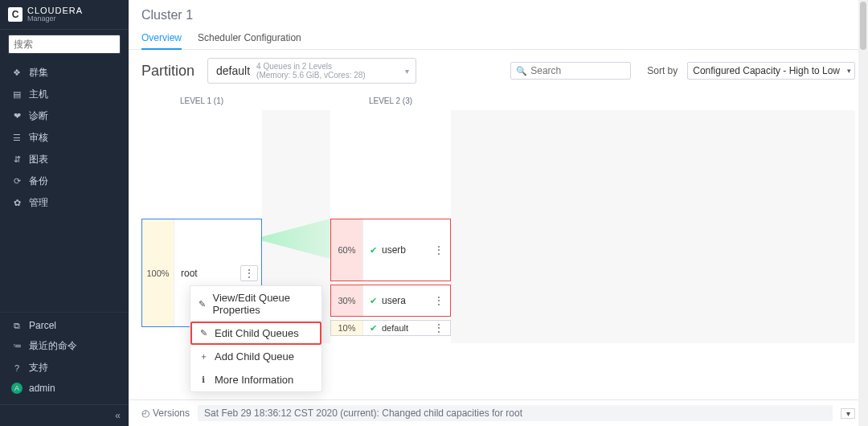 This screenshot has width=868, height=426. I want to click on toolbar: Partition default 4 Queues in 2 Levels (…, so click(498, 71).